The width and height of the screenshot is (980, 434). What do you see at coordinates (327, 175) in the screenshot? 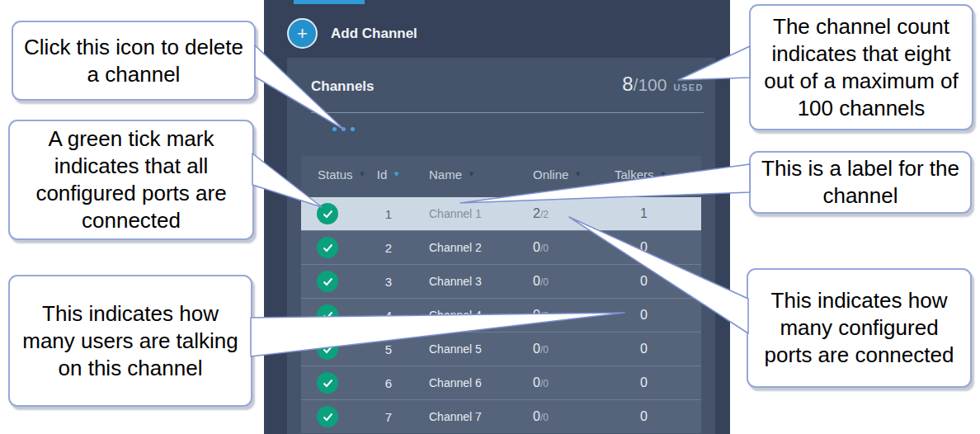
I see `column-header-status: Status ▼` at bounding box center [327, 175].